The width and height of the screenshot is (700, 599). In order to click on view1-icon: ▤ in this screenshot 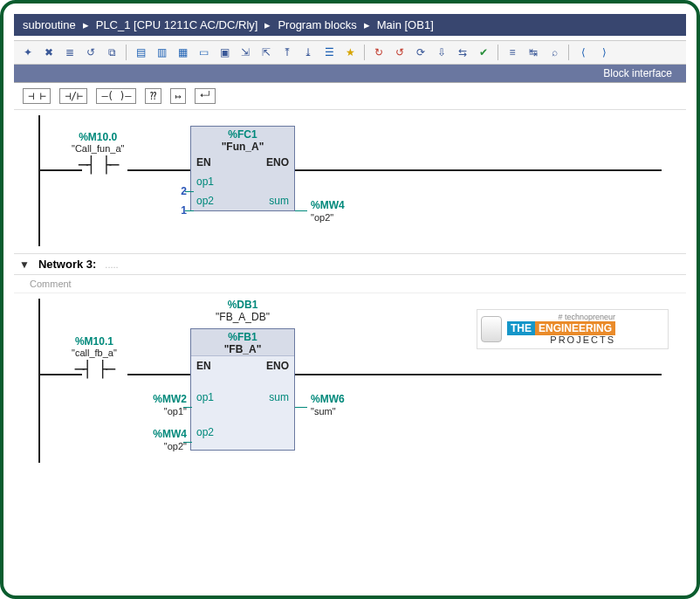, I will do `click(141, 52)`.